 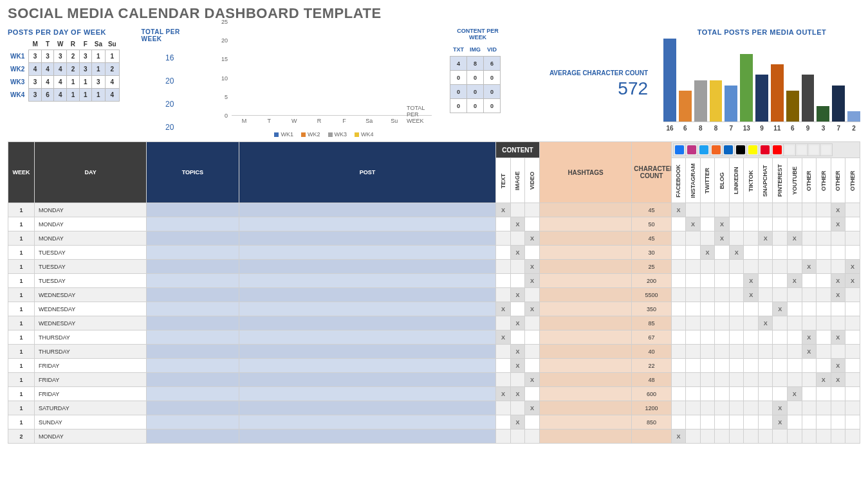 What do you see at coordinates (762, 32) in the screenshot?
I see `outlets-chart-title: TOTAL POSTS PER MEDIA OUTLET` at bounding box center [762, 32].